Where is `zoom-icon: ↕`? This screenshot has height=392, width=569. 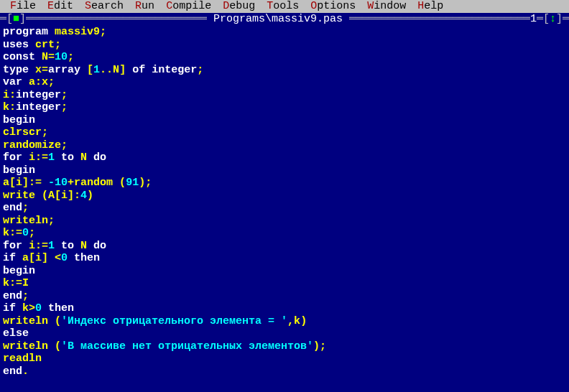
zoom-icon: ↕ is located at coordinates (553, 19).